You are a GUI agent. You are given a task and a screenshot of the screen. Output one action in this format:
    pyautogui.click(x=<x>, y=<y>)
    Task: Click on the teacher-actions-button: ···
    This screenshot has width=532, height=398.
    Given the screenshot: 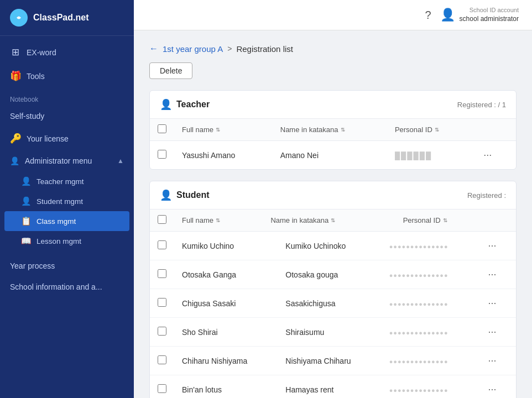 What is the action you would take?
    pyautogui.click(x=488, y=155)
    